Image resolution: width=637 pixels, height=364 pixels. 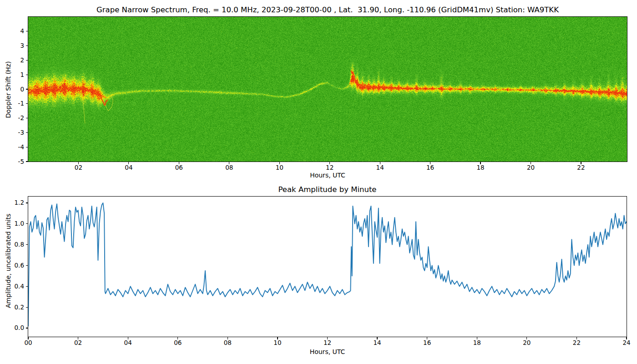 I want to click on spec-xtick-label-04: 04, so click(x=129, y=167).